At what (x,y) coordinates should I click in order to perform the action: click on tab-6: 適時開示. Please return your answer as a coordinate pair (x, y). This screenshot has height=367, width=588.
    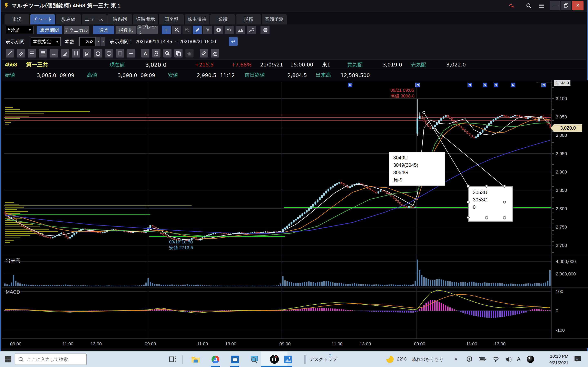
    Looking at the image, I should click on (146, 19).